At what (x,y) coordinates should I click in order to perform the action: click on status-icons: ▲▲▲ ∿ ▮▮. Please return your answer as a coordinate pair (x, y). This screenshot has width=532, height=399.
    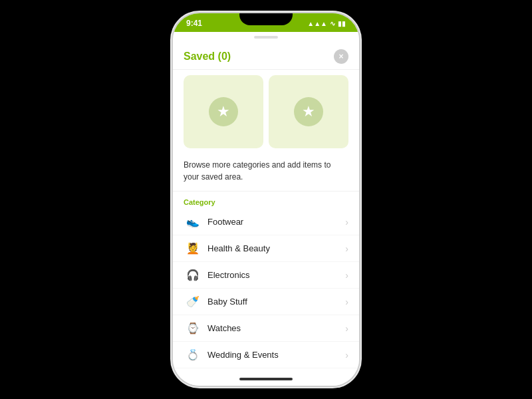
    Looking at the image, I should click on (327, 24).